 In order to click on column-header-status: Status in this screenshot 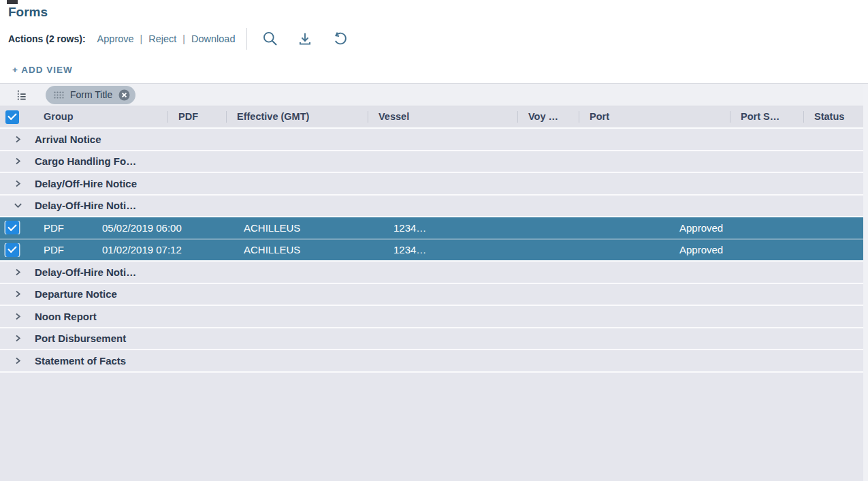, I will do `click(833, 117)`.